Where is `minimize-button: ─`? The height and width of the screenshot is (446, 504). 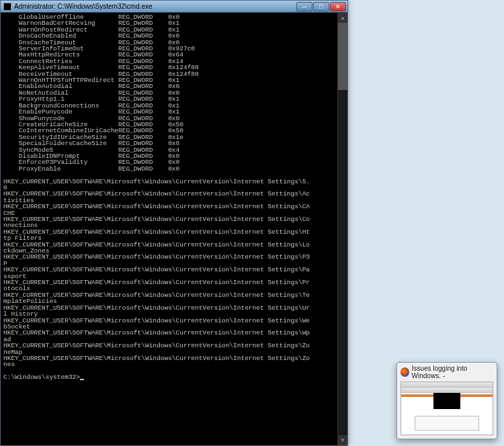 minimize-button: ─ is located at coordinates (304, 7).